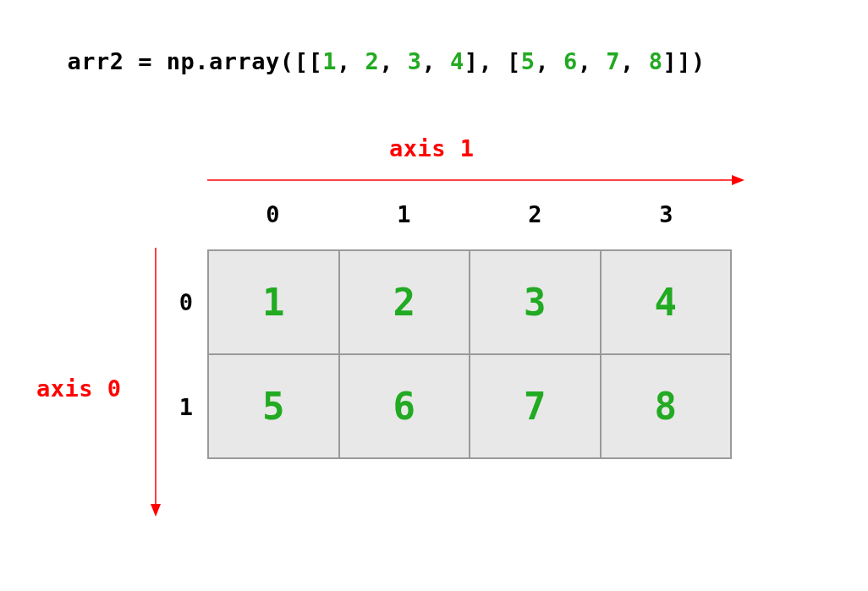 This screenshot has width=868, height=591. What do you see at coordinates (146, 61) in the screenshot?
I see `code-assign: =` at bounding box center [146, 61].